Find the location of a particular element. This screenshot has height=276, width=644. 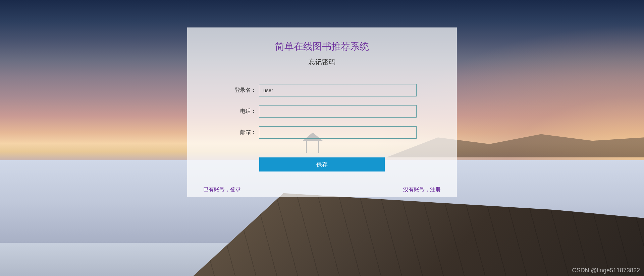

page-subtitle: 忘记密码 is located at coordinates (322, 62).